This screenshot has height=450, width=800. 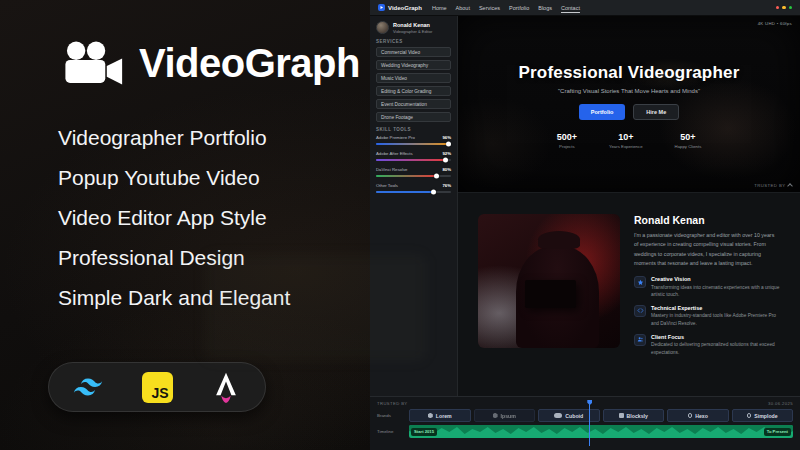 I want to click on timeline-scrubber: Start 2015 To Present, so click(x=601, y=432).